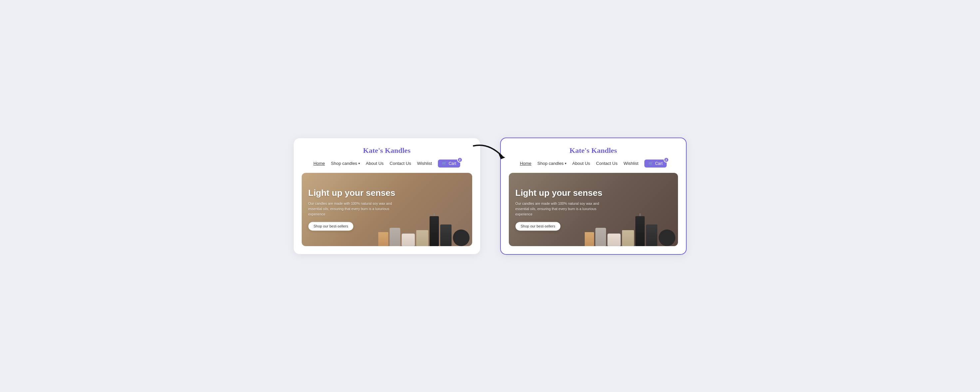 The image size is (980, 392). What do you see at coordinates (449, 164) in the screenshot?
I see `cart-button-left: 🛒 Cart 2` at bounding box center [449, 164].